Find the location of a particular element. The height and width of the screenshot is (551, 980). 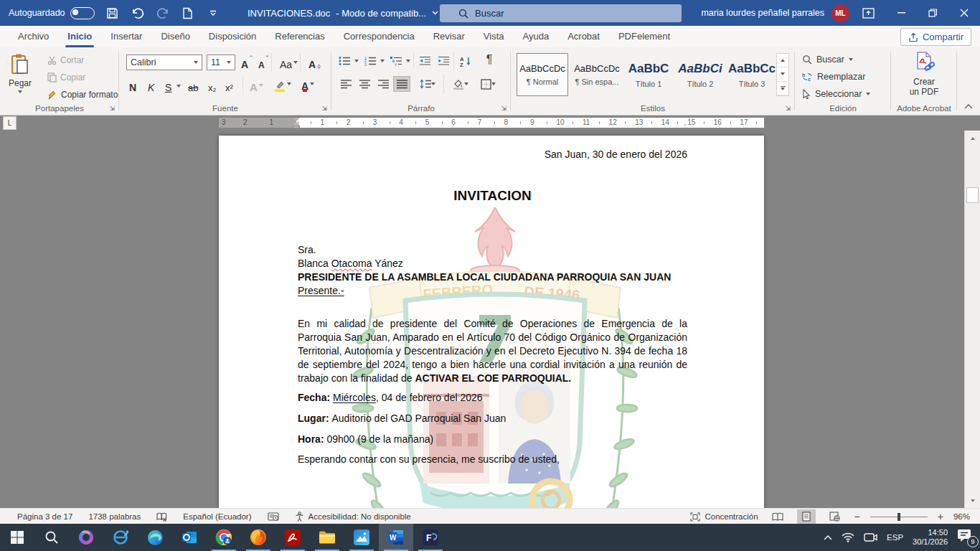

focus-mode-button: Concentración is located at coordinates (724, 517).